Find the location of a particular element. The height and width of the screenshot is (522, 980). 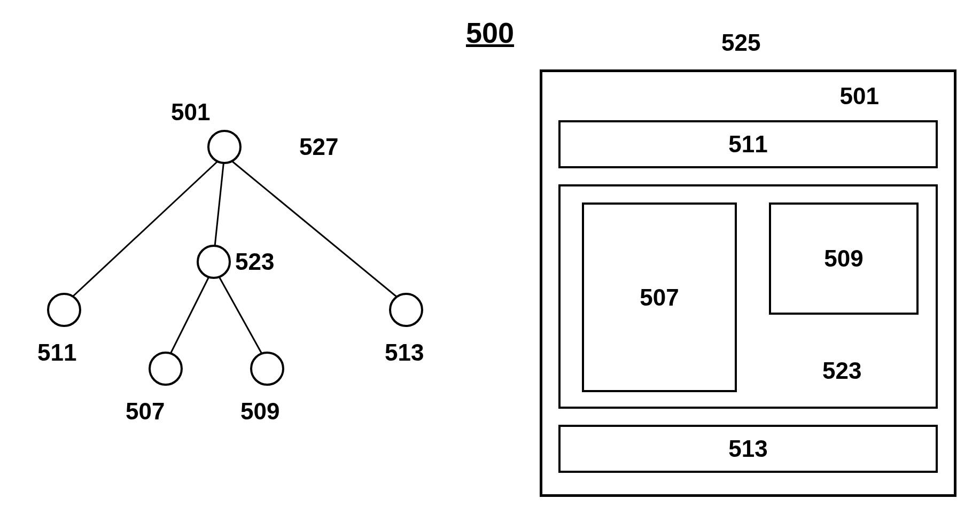

layout-523-label: 523 is located at coordinates (842, 371).